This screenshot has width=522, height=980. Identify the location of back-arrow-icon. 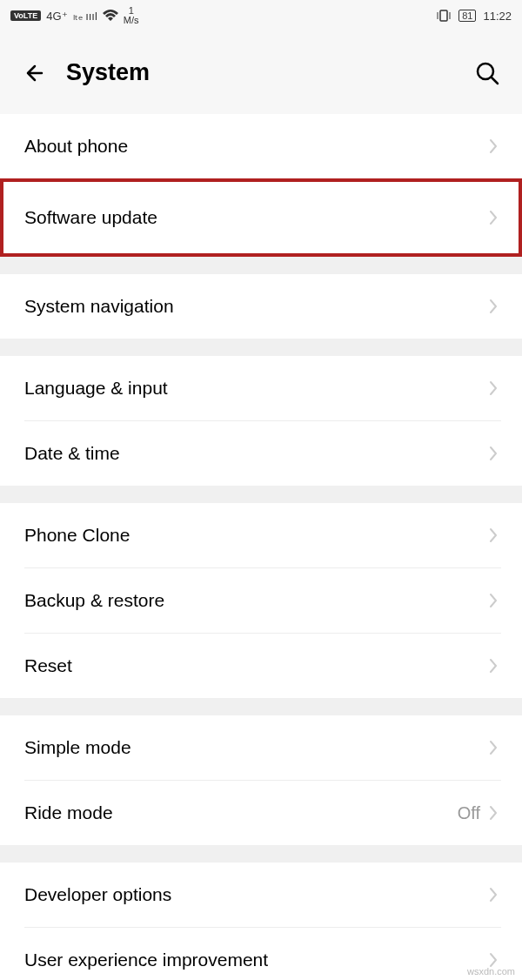
(35, 73).